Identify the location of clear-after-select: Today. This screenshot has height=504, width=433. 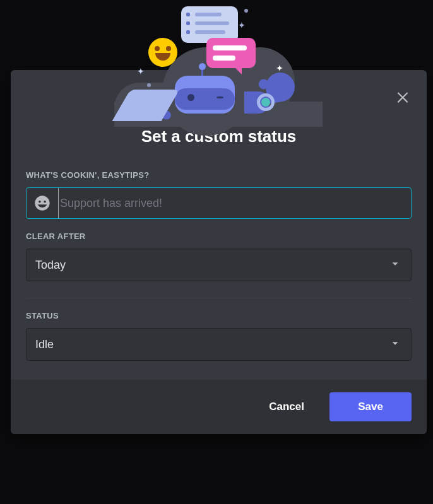
(218, 265).